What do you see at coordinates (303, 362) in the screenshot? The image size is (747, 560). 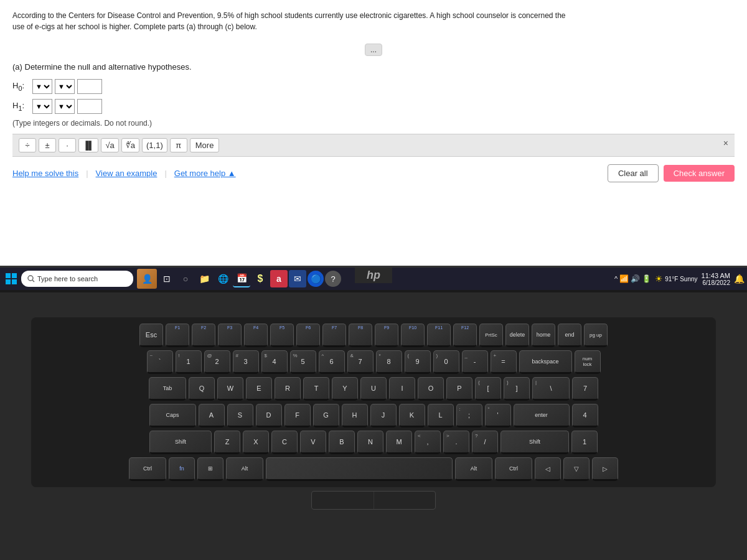 I see `key-5: %5` at bounding box center [303, 362].